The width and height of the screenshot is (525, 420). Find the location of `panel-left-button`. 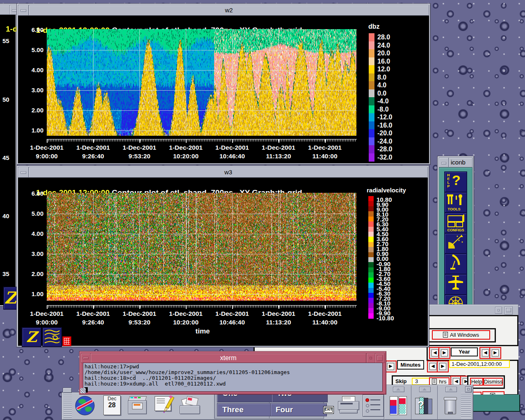

panel-left-button is located at coordinates (67, 390).